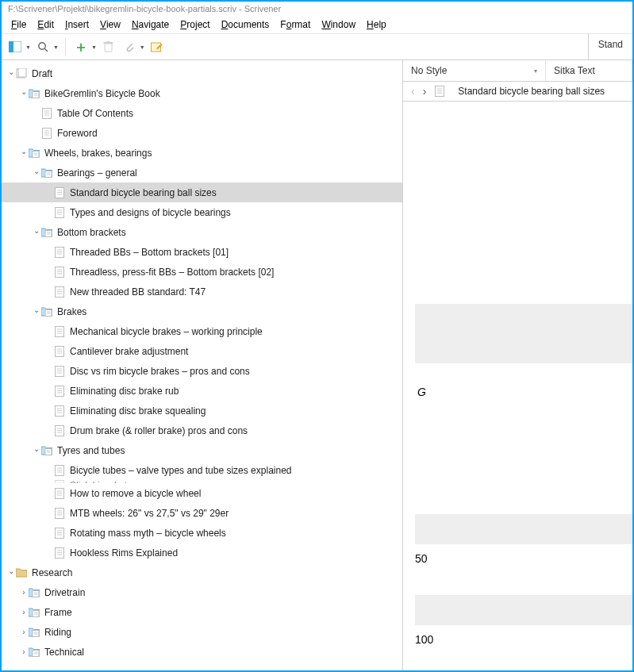 The image size is (634, 672). Describe the element at coordinates (202, 390) in the screenshot. I see `tree-item: Eliminating disc brake rub` at that location.